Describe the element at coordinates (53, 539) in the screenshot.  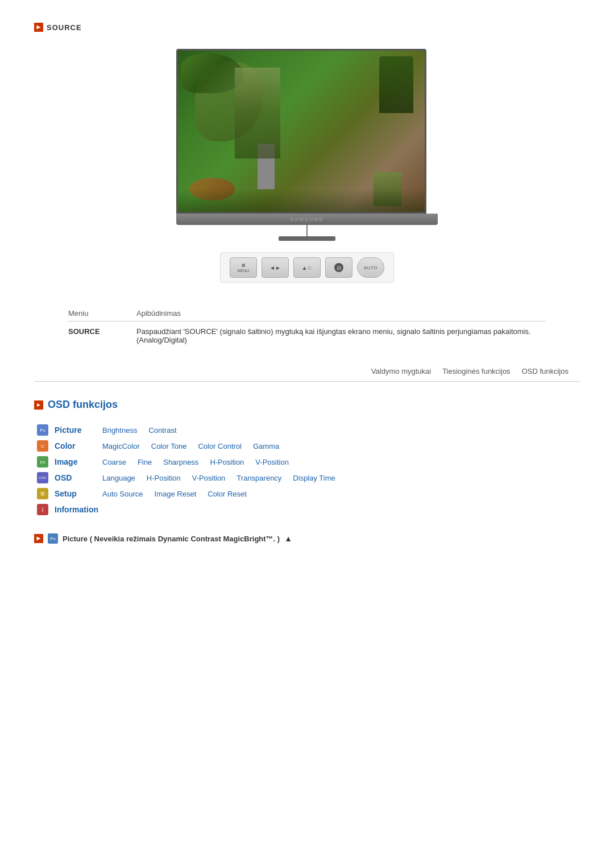
I see `note-picture-icon: Px` at that location.